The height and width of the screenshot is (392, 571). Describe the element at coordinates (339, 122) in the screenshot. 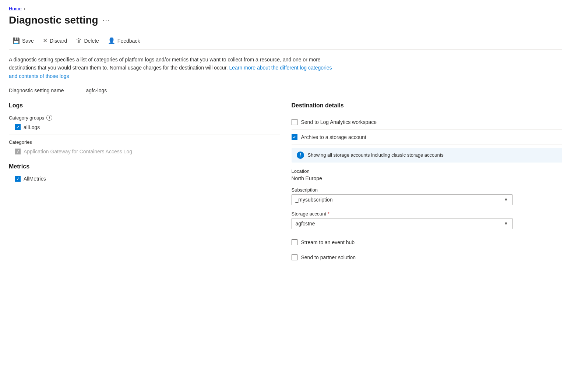

I see `log-analytics-label: Send to Log Analytics workspace` at that location.